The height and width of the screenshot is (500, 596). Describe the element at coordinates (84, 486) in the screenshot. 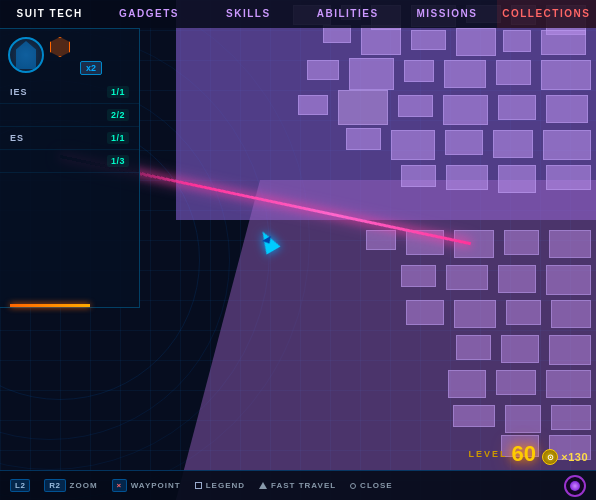

I see `label-zoom: ZOOM` at that location.